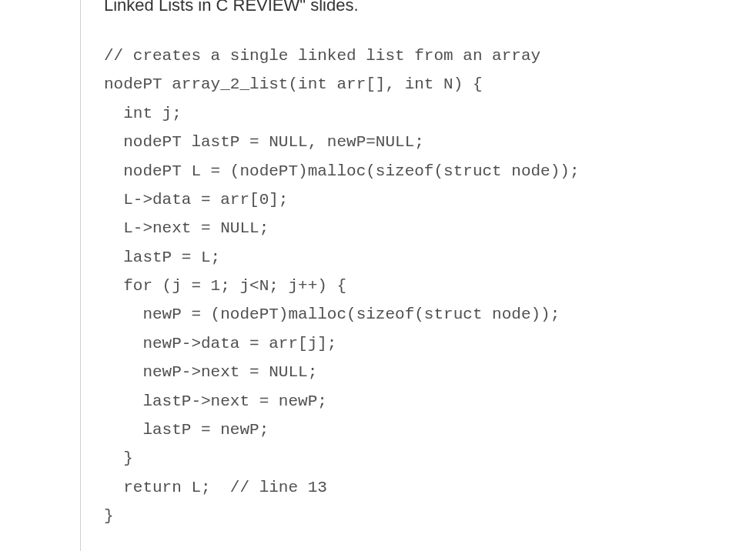 The height and width of the screenshot is (551, 756). Describe the element at coordinates (40, 276) in the screenshot. I see `left-margin` at that location.